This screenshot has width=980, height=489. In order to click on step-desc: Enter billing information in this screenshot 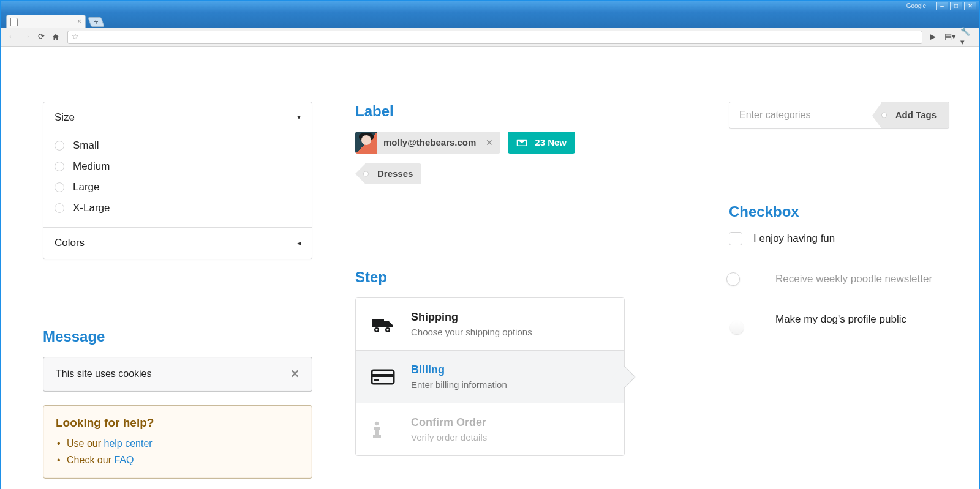, I will do `click(459, 385)`.